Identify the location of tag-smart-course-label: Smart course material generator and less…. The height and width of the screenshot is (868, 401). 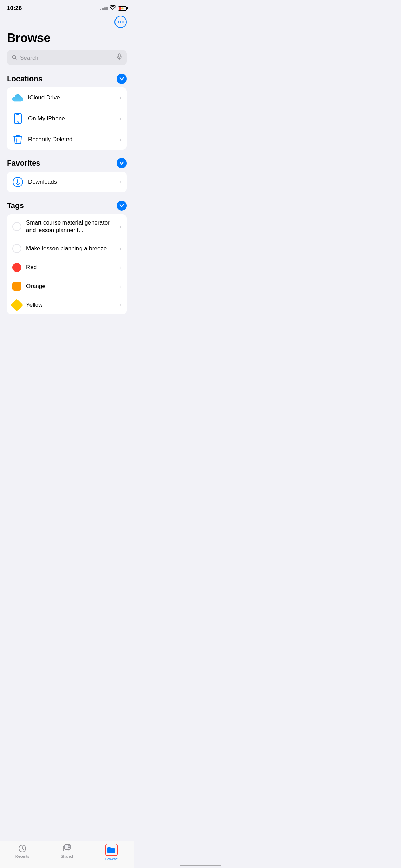
(71, 227).